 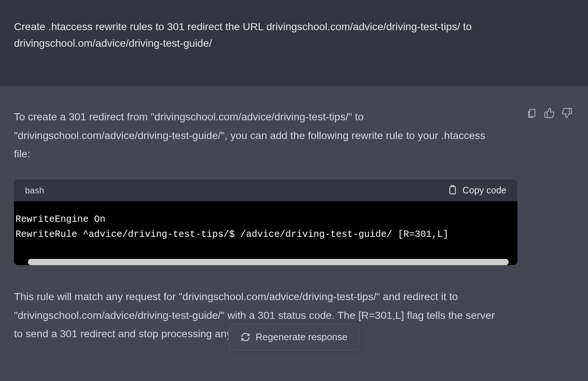 What do you see at coordinates (301, 337) in the screenshot?
I see `regenerate-label: Regenerate response` at bounding box center [301, 337].